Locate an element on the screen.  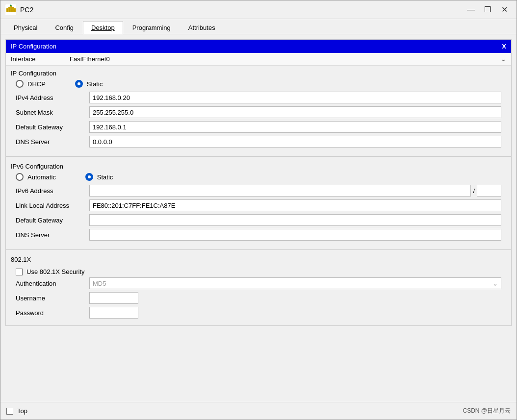
ipv4-address-row: IPv4 Address is located at coordinates (258, 98).